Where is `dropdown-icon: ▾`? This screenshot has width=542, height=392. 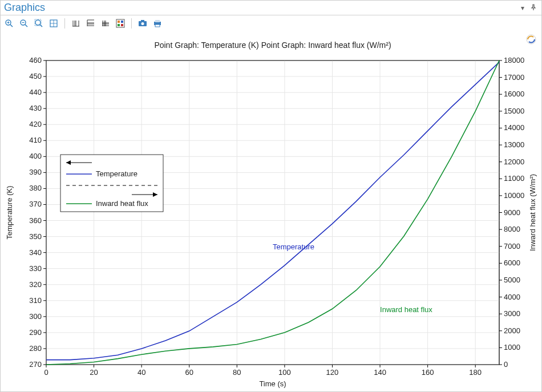
dropdown-icon: ▾ is located at coordinates (523, 8).